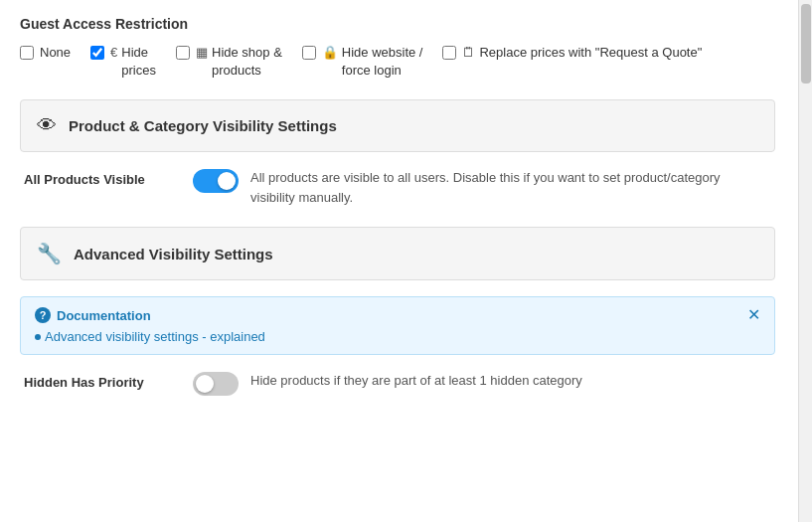 Image resolution: width=812 pixels, height=522 pixels. I want to click on advanced-visibility-title: Advanced Visibility Settings, so click(173, 255).